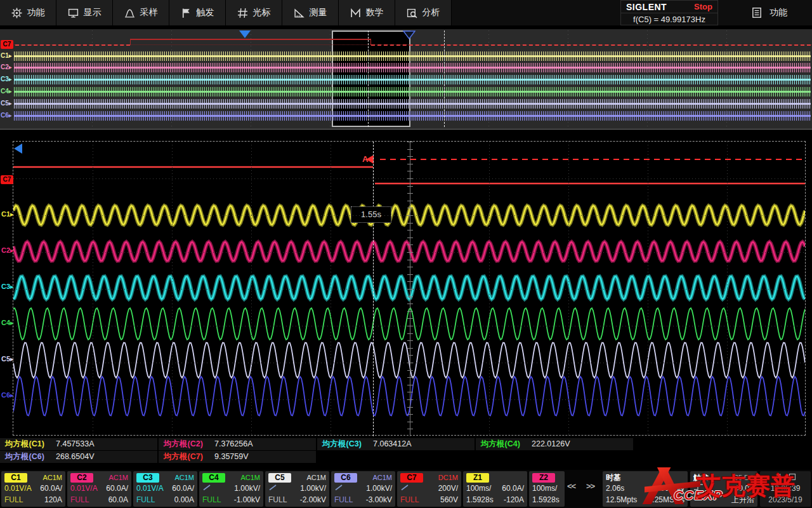 This screenshot has width=812, height=508. I want to click on descriptor-scale-row: 100ms/60.0A/, so click(495, 488).